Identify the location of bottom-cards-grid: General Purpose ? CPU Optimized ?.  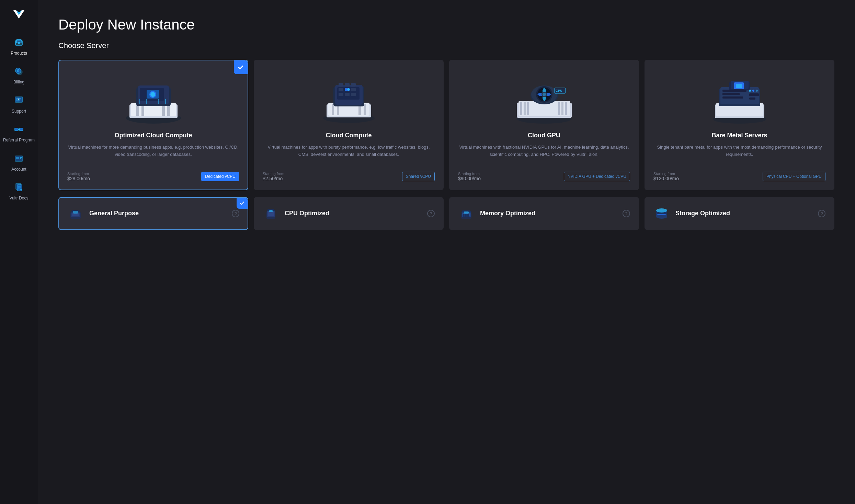
(446, 214).